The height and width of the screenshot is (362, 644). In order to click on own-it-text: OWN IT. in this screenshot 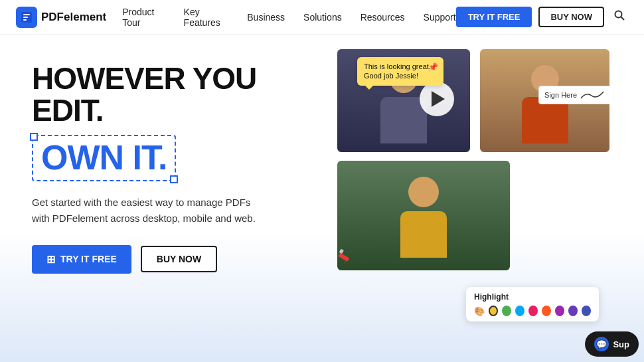, I will do `click(104, 157)`.